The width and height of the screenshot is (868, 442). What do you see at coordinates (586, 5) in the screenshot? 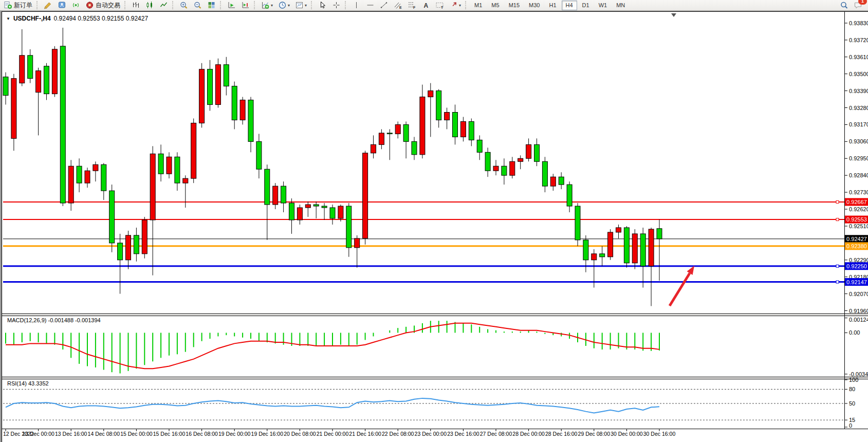
I see `timeframe-d1-button: D1` at bounding box center [586, 5].